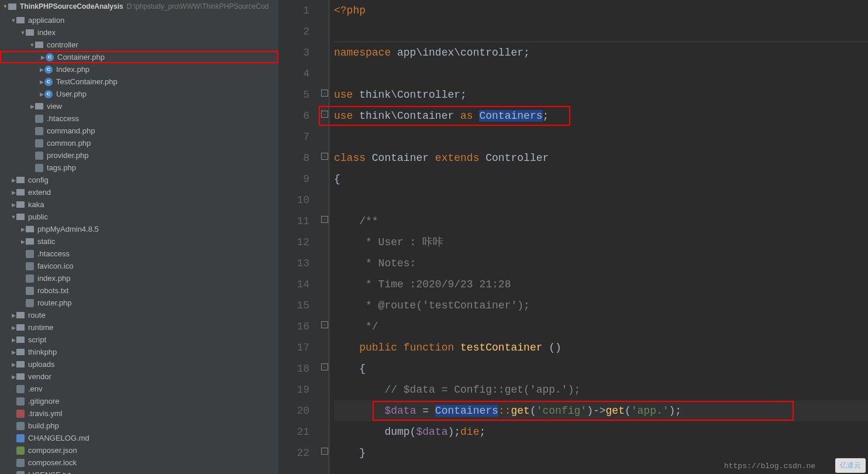 The image size is (868, 474). What do you see at coordinates (12, 7) in the screenshot?
I see `folder-icon` at bounding box center [12, 7].